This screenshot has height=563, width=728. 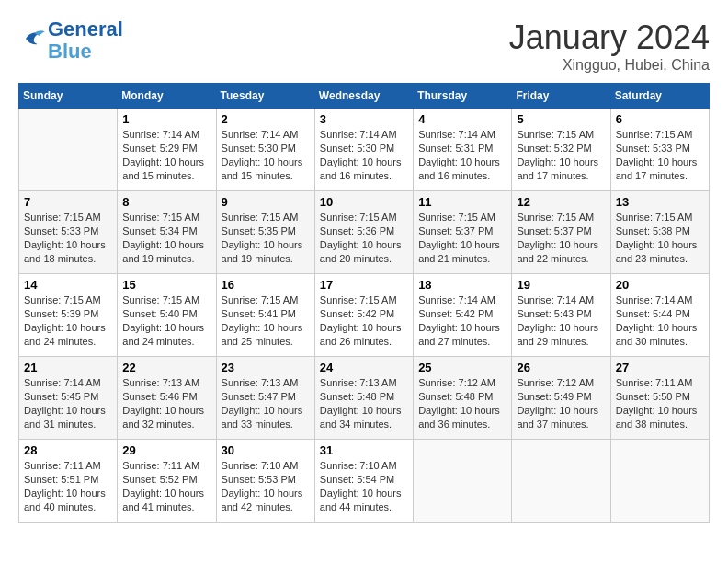 What do you see at coordinates (463, 398) in the screenshot?
I see `calendar-cell: 25Sunrise: 7:12 AM Sunset: 5:48 PM Dayli…` at bounding box center [463, 398].